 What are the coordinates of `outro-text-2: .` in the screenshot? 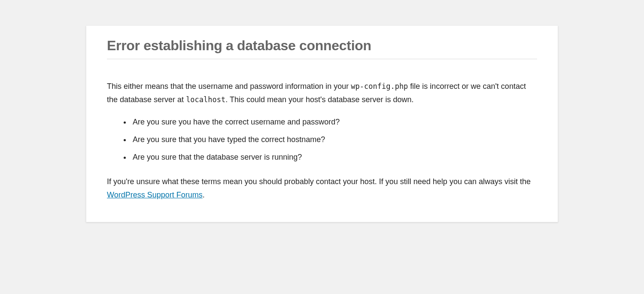 It's located at (204, 195).